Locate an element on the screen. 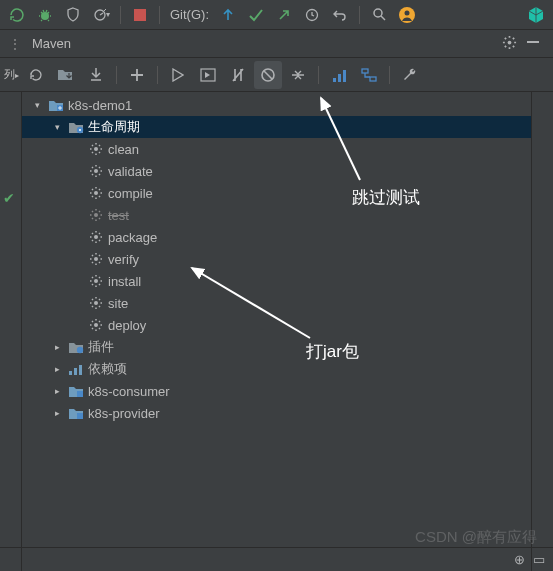 The height and width of the screenshot is (571, 553). git-label: Git(G): is located at coordinates (190, 14).